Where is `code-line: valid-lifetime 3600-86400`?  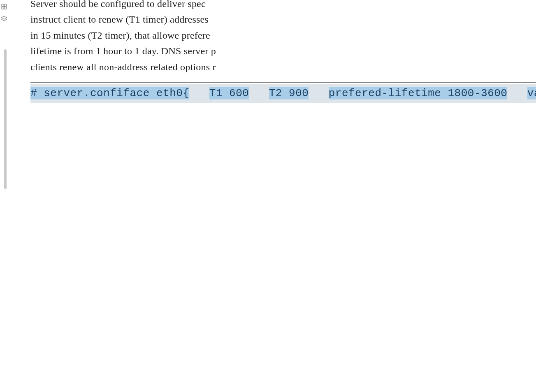 code-line: valid-lifetime 3600-86400 is located at coordinates (522, 94).